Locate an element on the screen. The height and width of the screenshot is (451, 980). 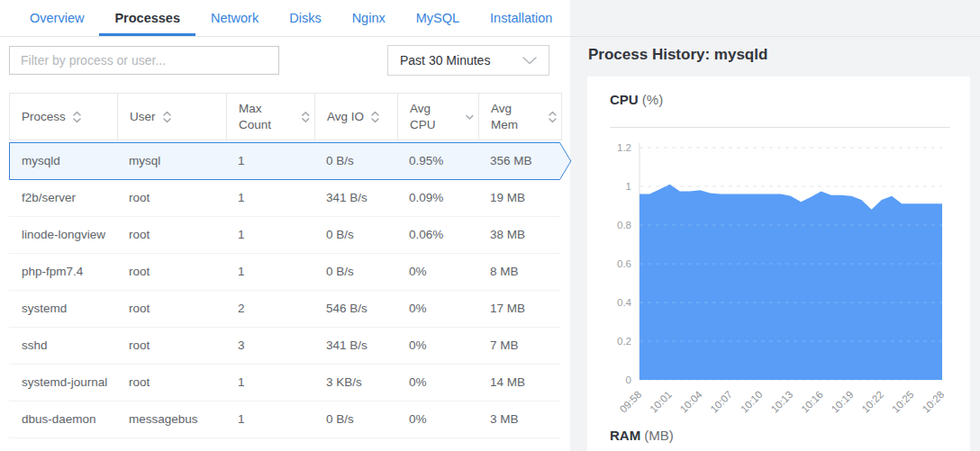
cell-avg-mem: 17 MB is located at coordinates (519, 309).